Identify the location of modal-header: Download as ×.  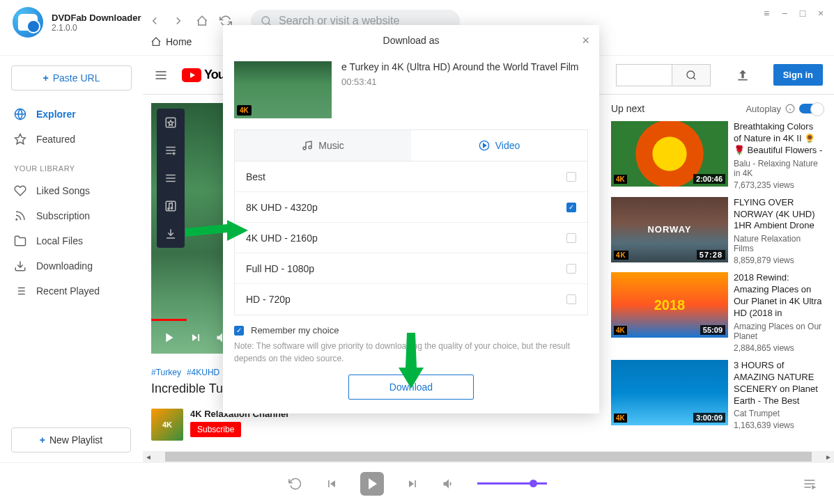
(411, 40).